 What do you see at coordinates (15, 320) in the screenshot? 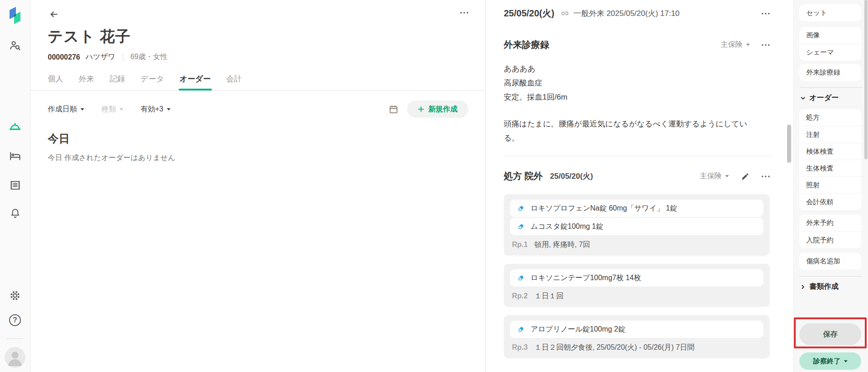
I see `help-icon: ?` at bounding box center [15, 320].